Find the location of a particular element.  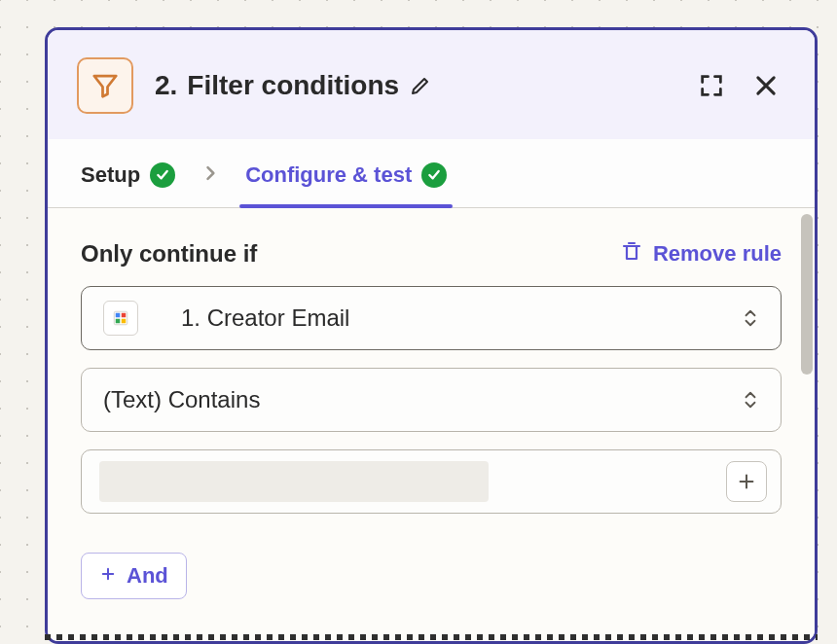

expand-icon is located at coordinates (711, 86).